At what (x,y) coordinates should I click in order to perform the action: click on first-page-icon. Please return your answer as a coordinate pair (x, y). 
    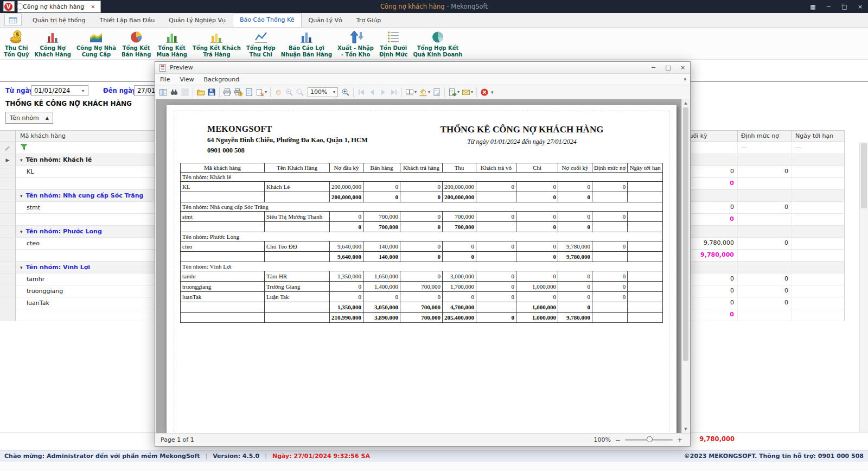
    Looking at the image, I should click on (361, 92).